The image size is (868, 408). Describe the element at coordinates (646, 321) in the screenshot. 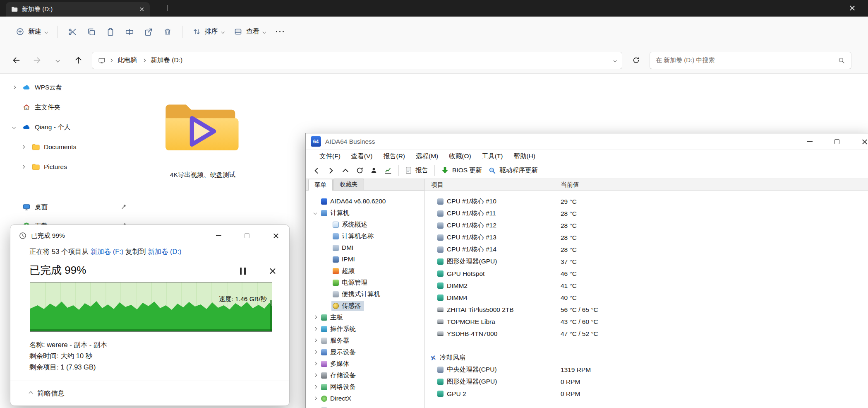

I see `sensor-row: TOPMORE Libra43 °C / 60 °C` at that location.